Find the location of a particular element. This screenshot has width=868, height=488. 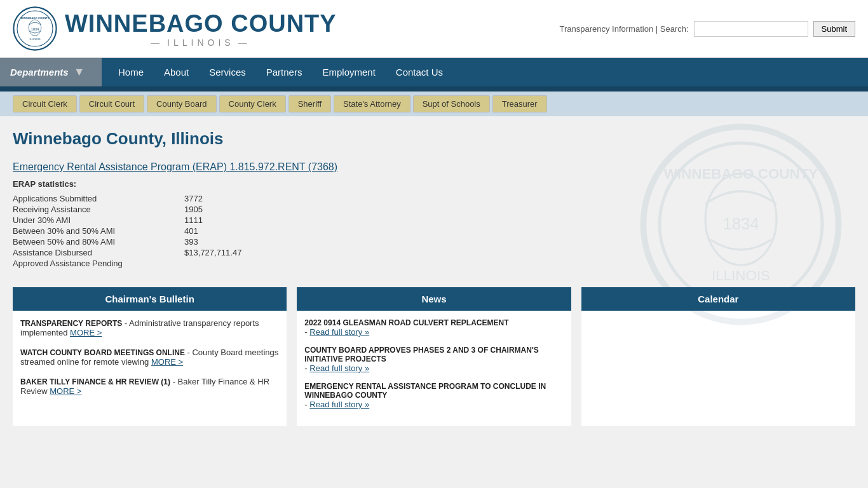

bulletin-item: BAKER TILLY FINANCE & HR REVIEW (1) - Ba… is located at coordinates (150, 386).